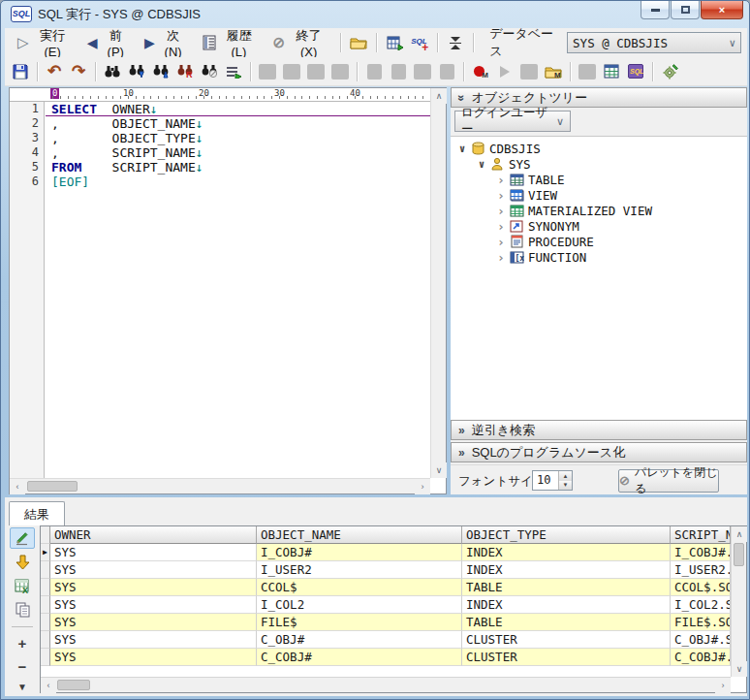  I want to click on column-header-object-type: OBJECT_TYPE, so click(566, 535).